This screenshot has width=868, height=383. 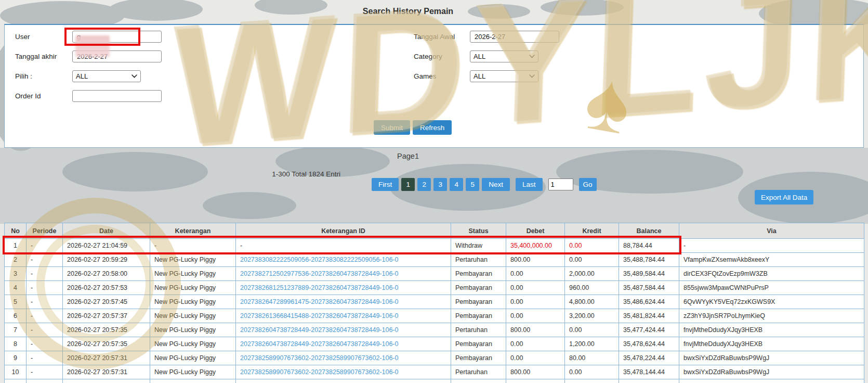 What do you see at coordinates (344, 246) in the screenshot?
I see `cell-keterangan_id: -` at bounding box center [344, 246].